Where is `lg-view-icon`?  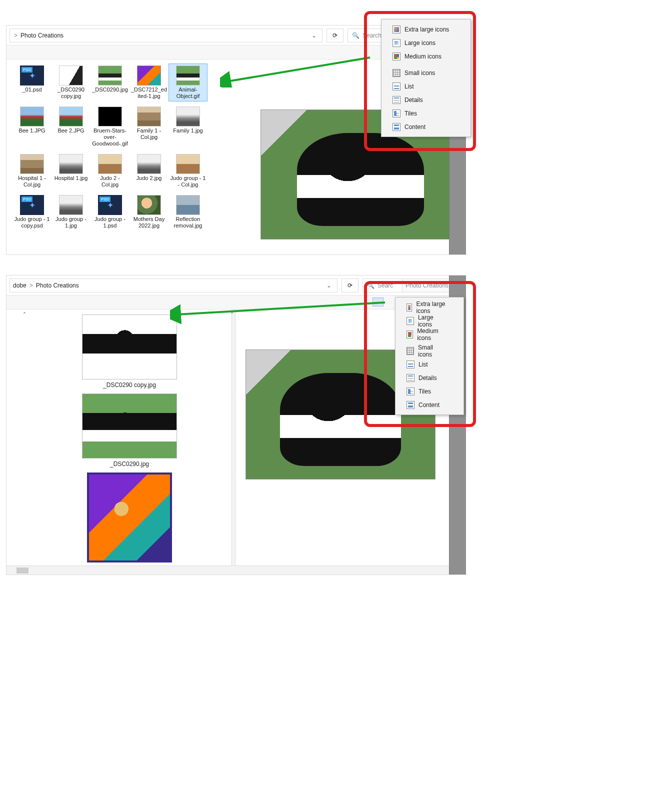 lg-view-icon is located at coordinates (396, 43).